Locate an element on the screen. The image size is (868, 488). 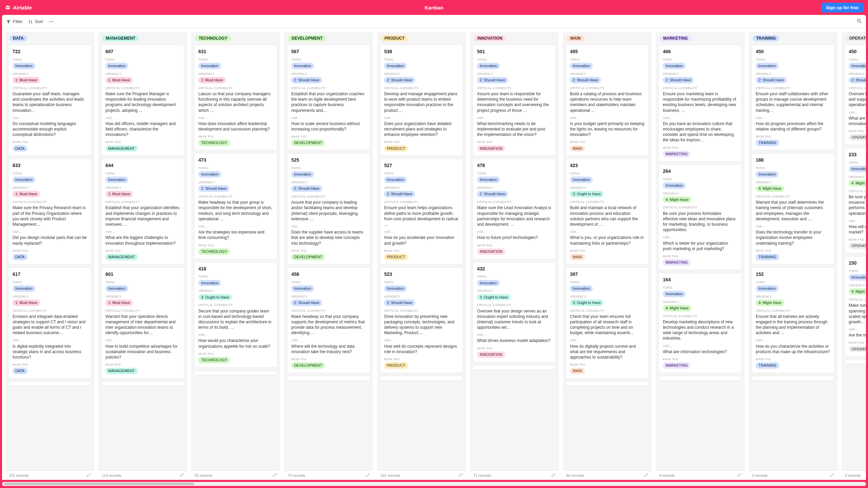
card: 233TOPICInnovationURGENCY4: Might HaveCR… is located at coordinates (855, 201).